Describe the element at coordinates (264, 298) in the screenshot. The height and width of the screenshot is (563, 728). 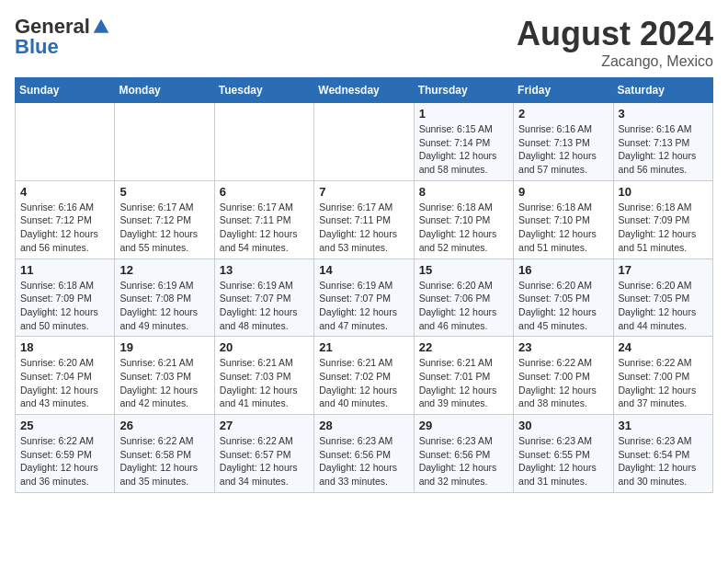
I see `calendar-cell: 13Sunrise: 6:19 AM Sunset: 7:07 PM Dayli…` at that location.